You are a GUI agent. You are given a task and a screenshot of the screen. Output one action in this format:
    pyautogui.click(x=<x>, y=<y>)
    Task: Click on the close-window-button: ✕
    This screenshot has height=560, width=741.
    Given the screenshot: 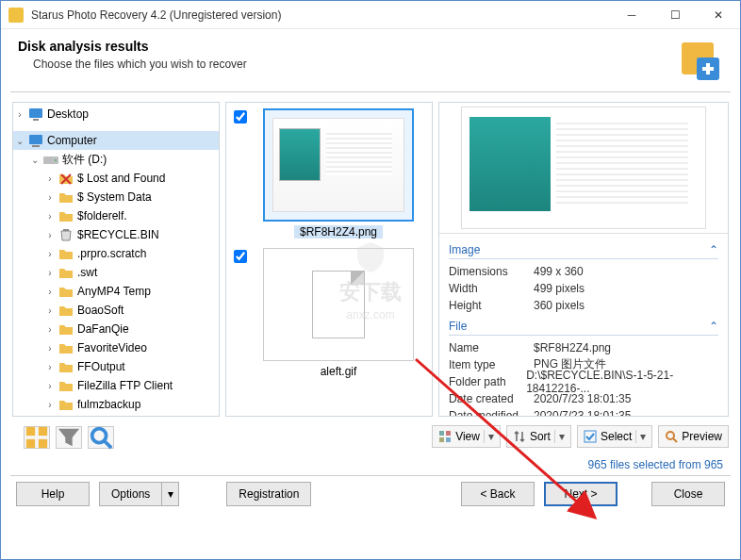 What is the action you would take?
    pyautogui.click(x=718, y=15)
    